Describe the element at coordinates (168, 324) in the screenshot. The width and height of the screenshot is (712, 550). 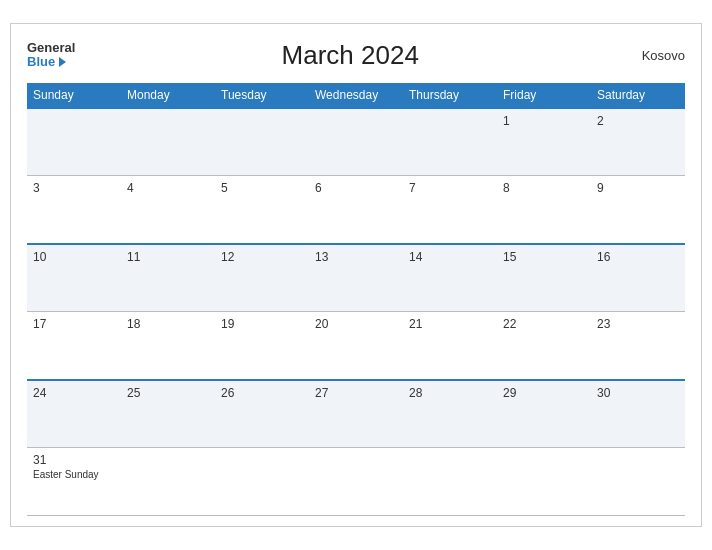
I see `day-number: 18` at that location.